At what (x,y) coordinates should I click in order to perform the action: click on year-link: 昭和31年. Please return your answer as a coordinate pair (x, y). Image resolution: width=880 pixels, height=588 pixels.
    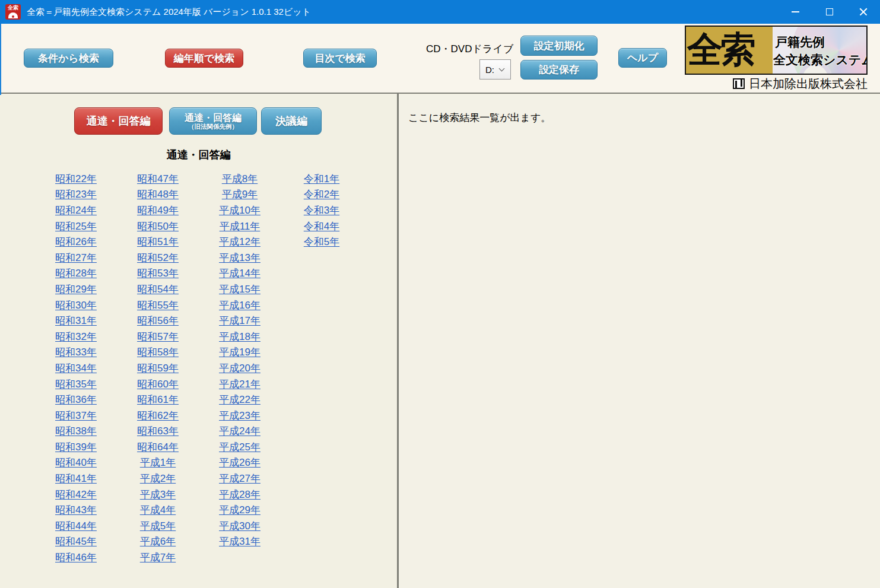
    Looking at the image, I should click on (76, 320).